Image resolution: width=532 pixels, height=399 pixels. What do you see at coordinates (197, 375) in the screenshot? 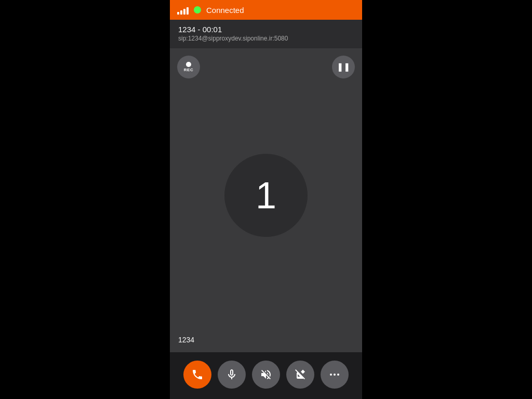
I see `hangup-icon` at bounding box center [197, 375].